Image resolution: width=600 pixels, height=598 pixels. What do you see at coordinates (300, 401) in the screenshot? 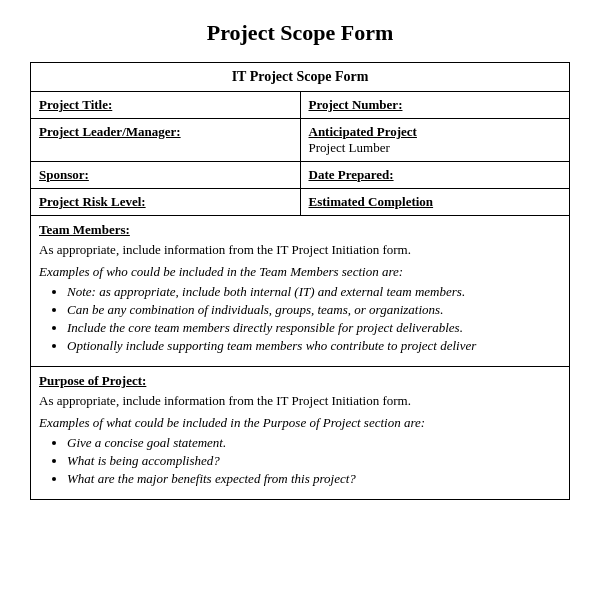
I see `purpose-paragraph: As appropriate, include information from…` at bounding box center [300, 401].